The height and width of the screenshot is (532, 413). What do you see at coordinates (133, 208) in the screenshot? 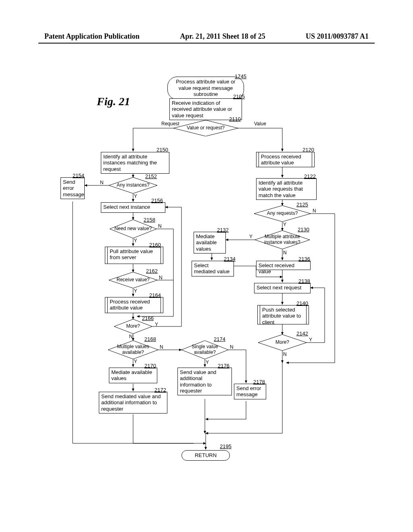
I see `node-2156: Select next instance` at bounding box center [133, 208].